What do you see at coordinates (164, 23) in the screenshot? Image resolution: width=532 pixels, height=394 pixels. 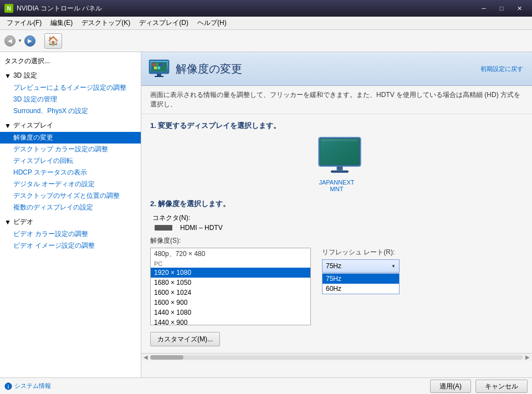 I see `menu-display: ディスプレイ(D)` at bounding box center [164, 23].